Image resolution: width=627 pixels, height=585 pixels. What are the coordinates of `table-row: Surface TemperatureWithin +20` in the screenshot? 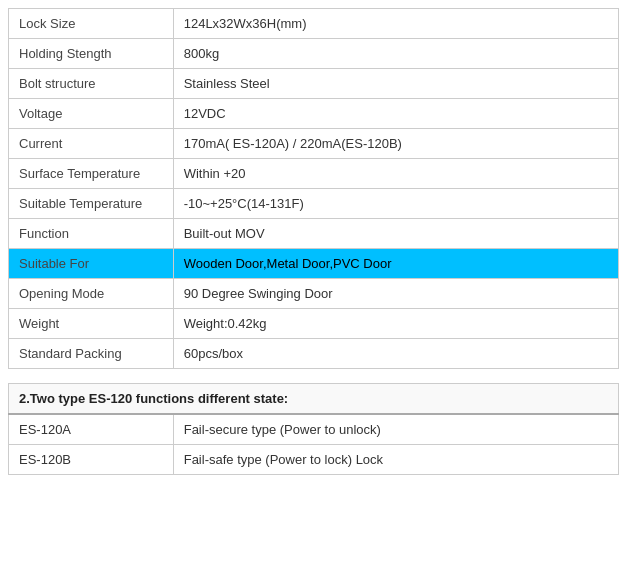 It's located at (314, 174).